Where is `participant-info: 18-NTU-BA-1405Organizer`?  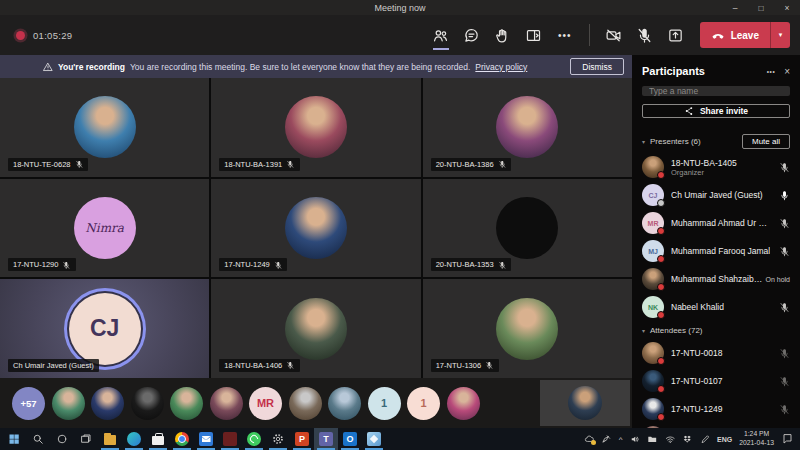
participant-info: 18-NTU-BA-1405Organizer is located at coordinates (704, 168).